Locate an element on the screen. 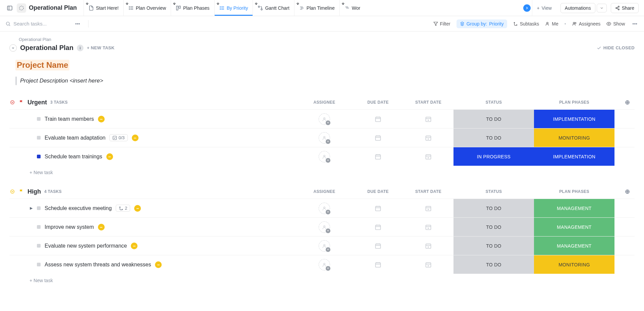 The height and width of the screenshot is (311, 644). task-row: Evaluate team adaptation 0/3 – + TO DO M… is located at coordinates (322, 138).